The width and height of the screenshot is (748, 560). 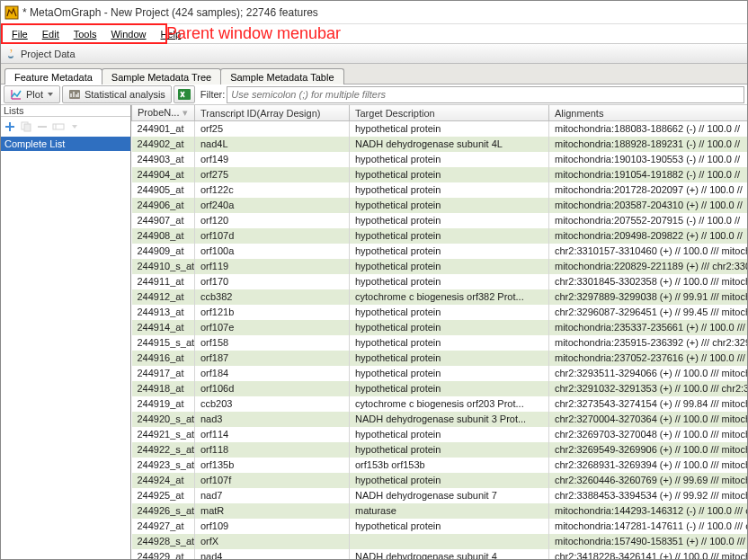 I want to click on table-cell: 244927_at, so click(x=164, y=527).